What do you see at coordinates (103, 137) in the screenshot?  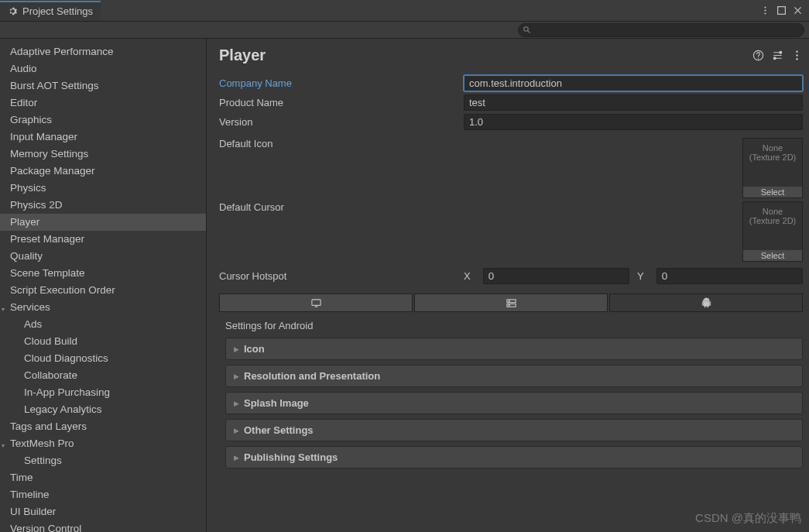 I see `sidebar-item-input-manager: Input Manager` at bounding box center [103, 137].